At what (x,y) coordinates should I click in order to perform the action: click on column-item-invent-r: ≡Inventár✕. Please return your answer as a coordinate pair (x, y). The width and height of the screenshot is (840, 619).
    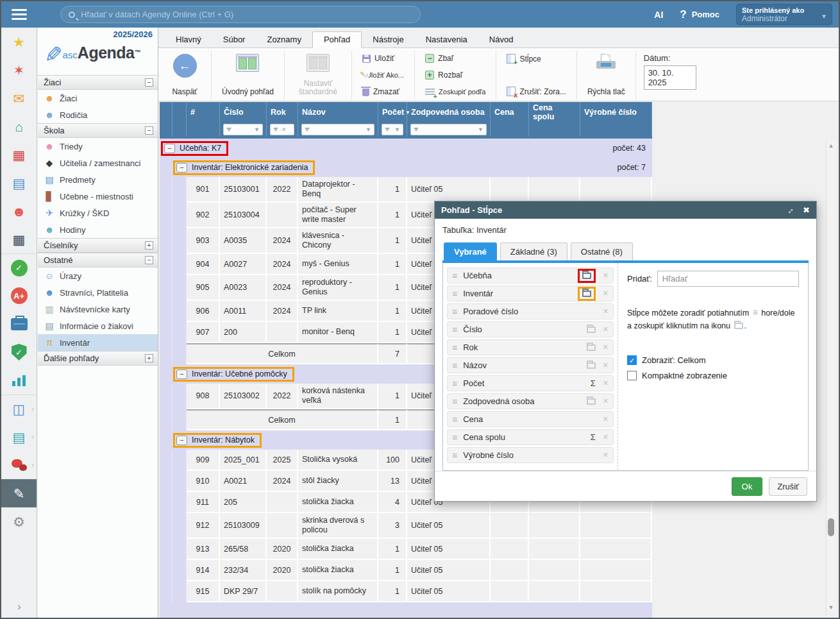
    Looking at the image, I should click on (530, 294).